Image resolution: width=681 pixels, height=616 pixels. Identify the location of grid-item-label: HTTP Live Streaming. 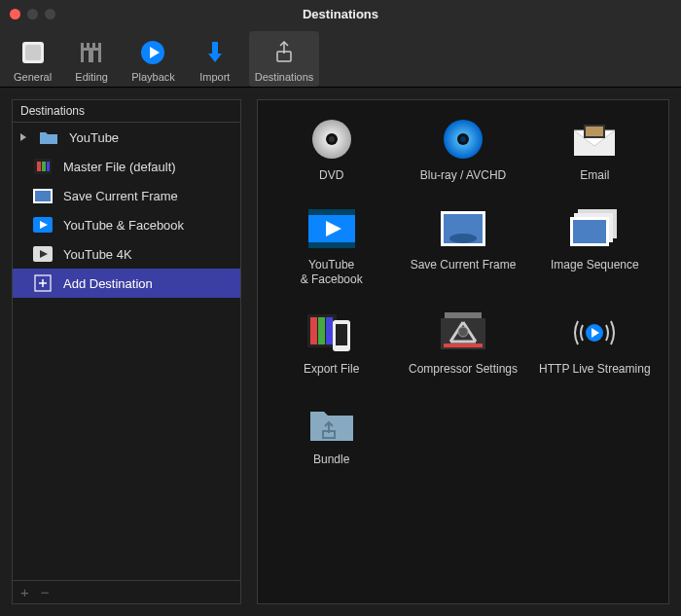
(595, 369).